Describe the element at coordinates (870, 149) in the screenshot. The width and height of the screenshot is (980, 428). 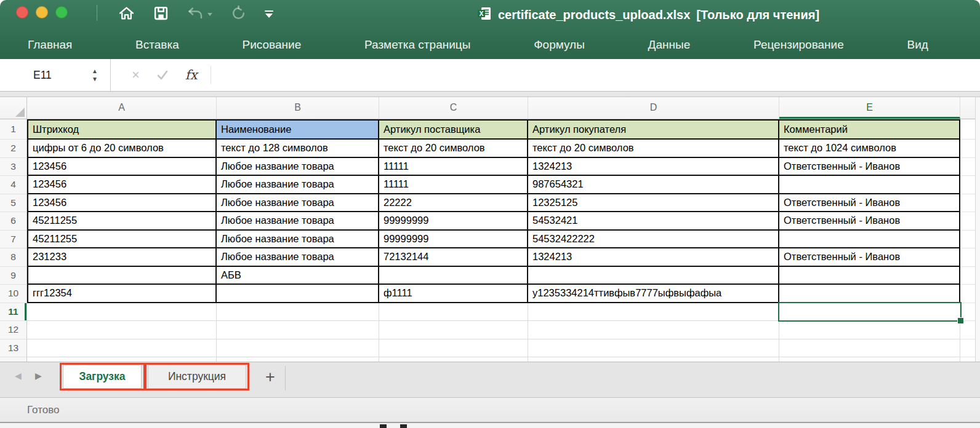
I see `cell-E2: текст до 1024 символов` at that location.